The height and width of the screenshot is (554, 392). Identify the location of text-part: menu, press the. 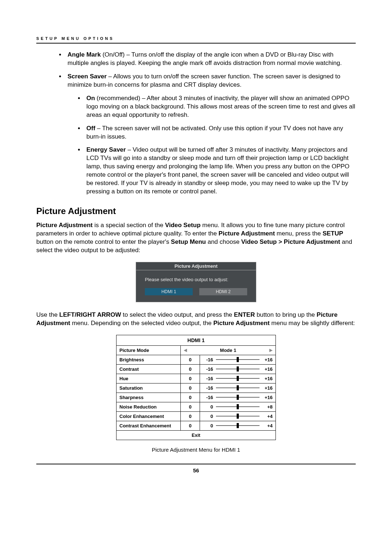
(298, 234).